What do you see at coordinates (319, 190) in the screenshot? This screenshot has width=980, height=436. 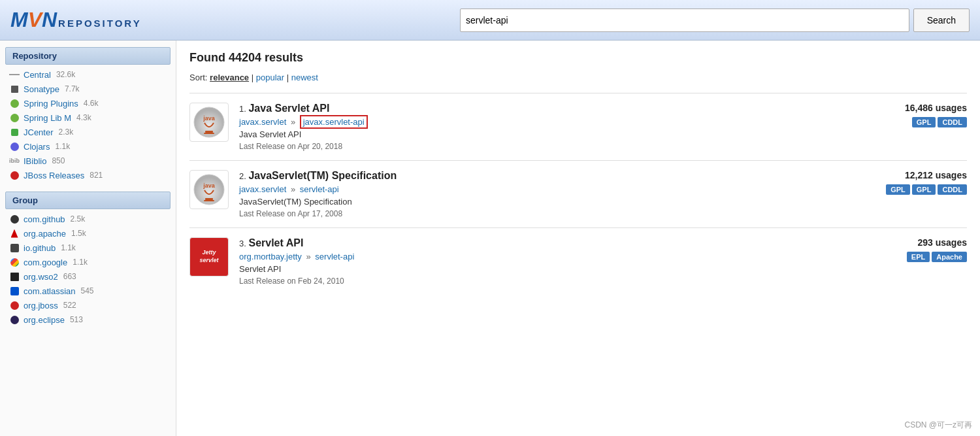 I see `result-artifactid-link-2: servlet-api` at bounding box center [319, 190].